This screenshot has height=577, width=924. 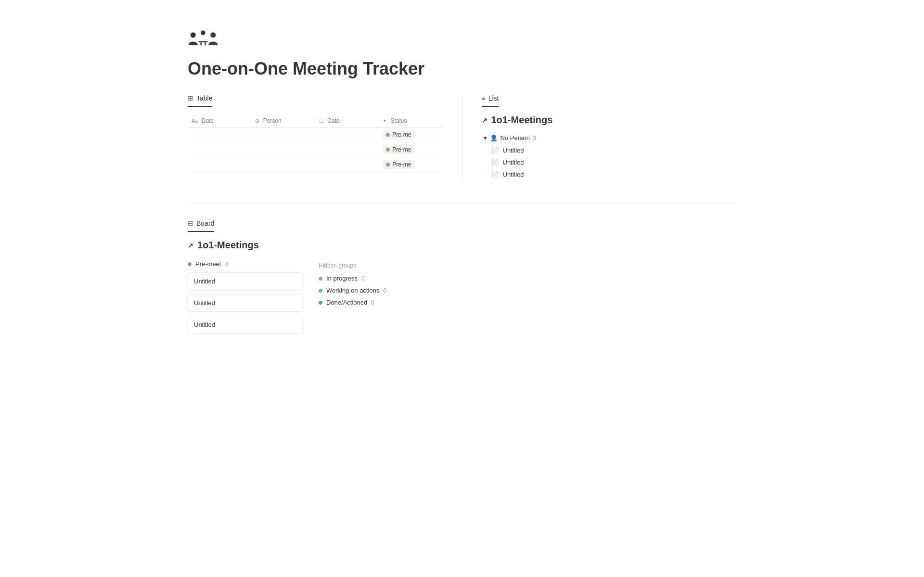 I want to click on person-icon: 👤, so click(x=494, y=138).